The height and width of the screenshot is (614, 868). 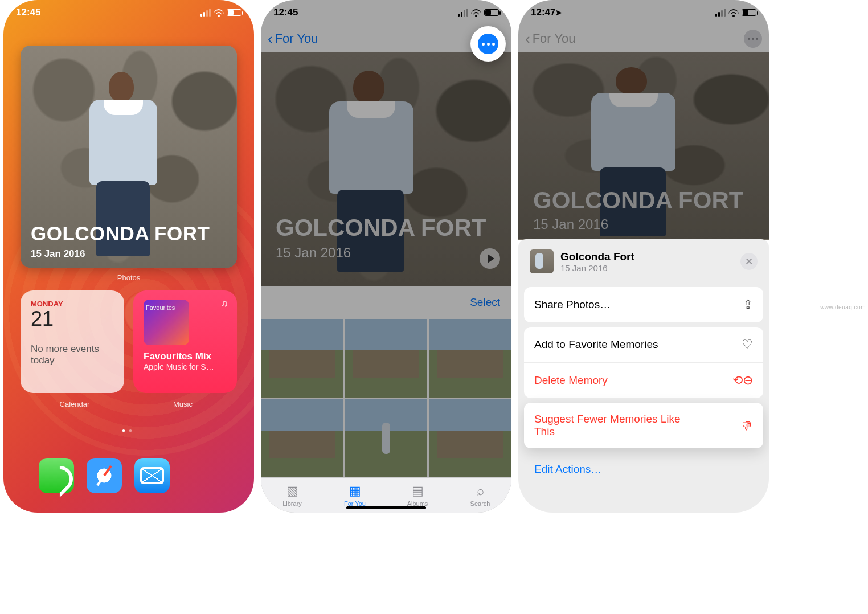 I want to click on music-label: Music, so click(x=183, y=404).